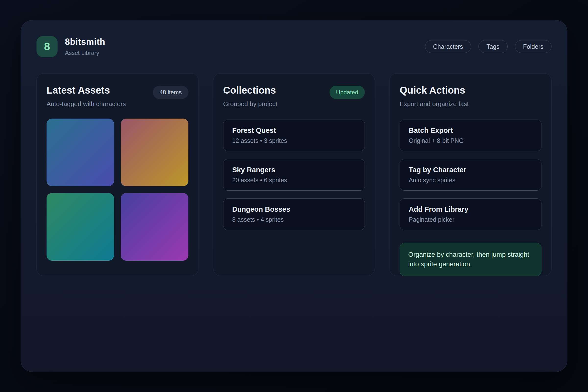 The height and width of the screenshot is (392, 588). What do you see at coordinates (470, 175) in the screenshot?
I see `quick-actions-list: Batch Export Original + 8-bit PNG Tag by…` at bounding box center [470, 175].